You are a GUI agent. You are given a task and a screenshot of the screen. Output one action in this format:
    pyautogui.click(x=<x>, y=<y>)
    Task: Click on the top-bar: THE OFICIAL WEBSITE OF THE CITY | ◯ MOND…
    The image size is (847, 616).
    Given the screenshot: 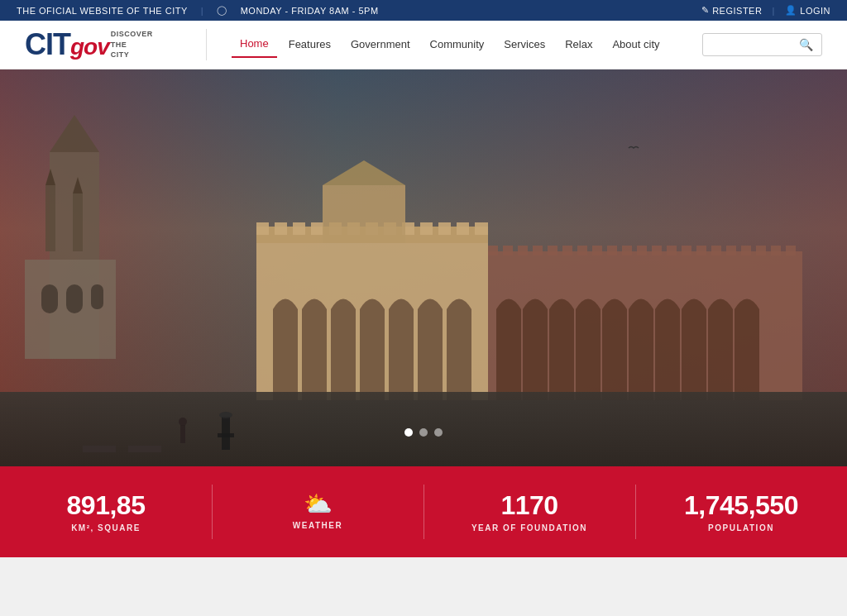 What is the action you would take?
    pyautogui.click(x=424, y=10)
    